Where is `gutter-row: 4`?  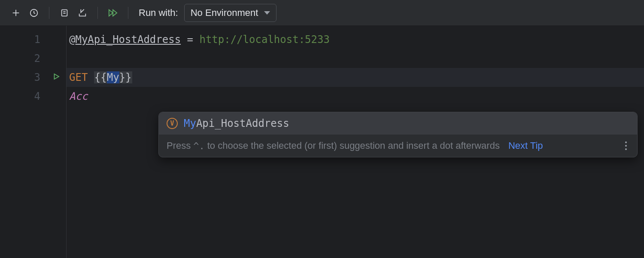
gutter-row: 4 is located at coordinates (33, 96).